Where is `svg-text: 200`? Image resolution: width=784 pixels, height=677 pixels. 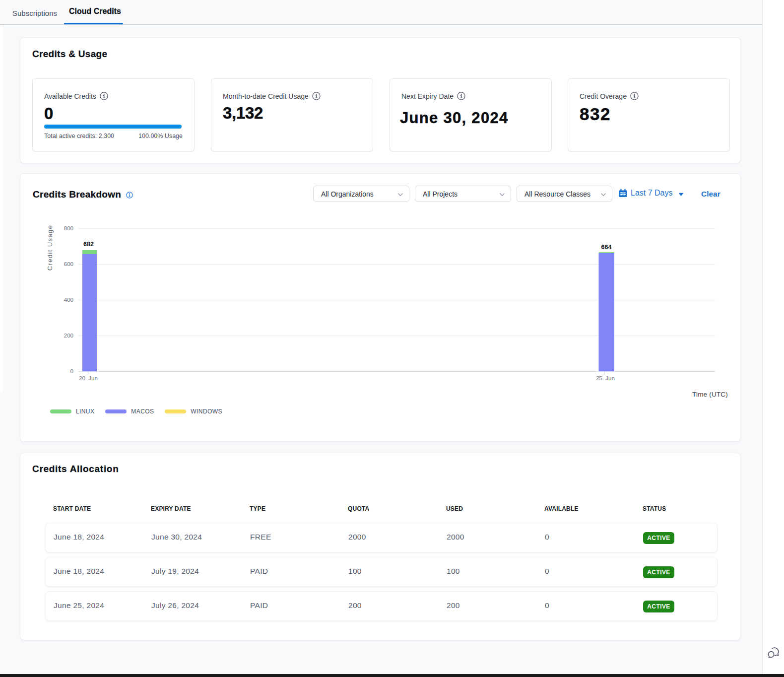
svg-text: 200 is located at coordinates (68, 336).